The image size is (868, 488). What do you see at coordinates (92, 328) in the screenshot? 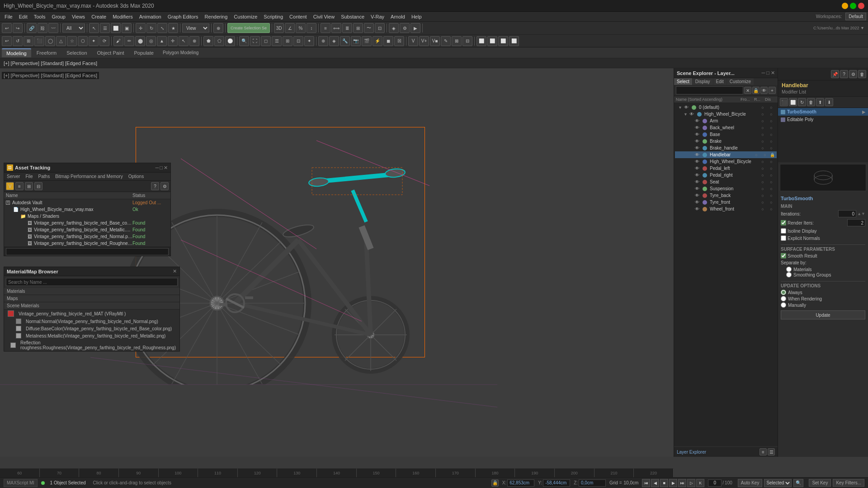
I see `mb-item: Diffuse:BaseColor(Vintage_penny_farthing…` at bounding box center [92, 328].